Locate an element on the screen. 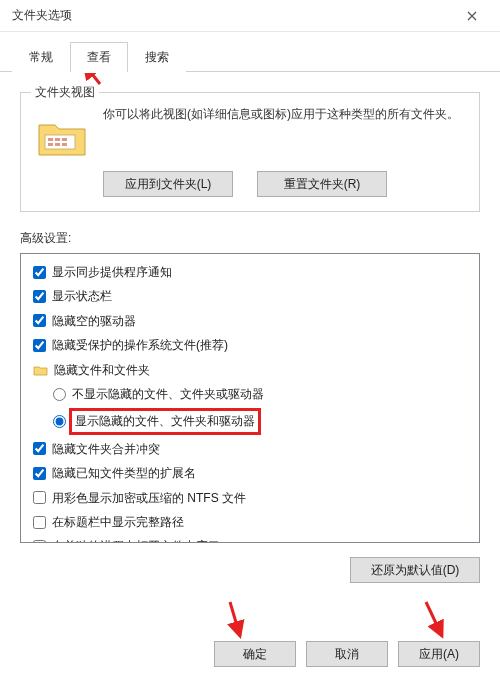 This screenshot has width=500, height=679. opt-dont-show-hidden: 不显示隐藏的文件、文件夹或驱动器 is located at coordinates (250, 394).